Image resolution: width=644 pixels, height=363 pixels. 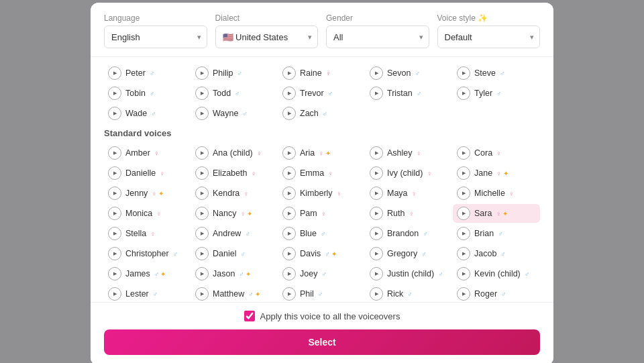 I want to click on voice-item: Gregory♂, so click(x=409, y=254).